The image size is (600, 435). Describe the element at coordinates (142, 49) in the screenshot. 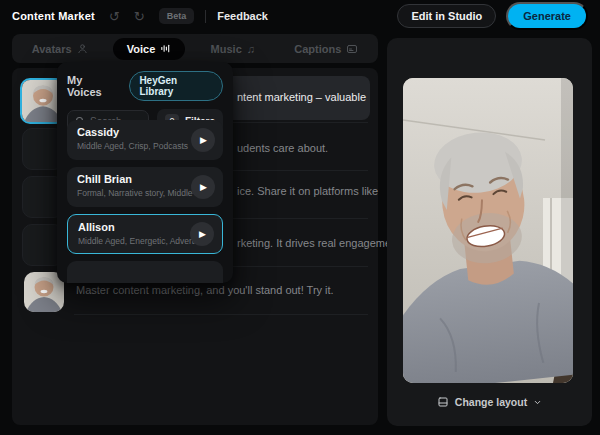

I see `tab-voice-label: Voice` at that location.